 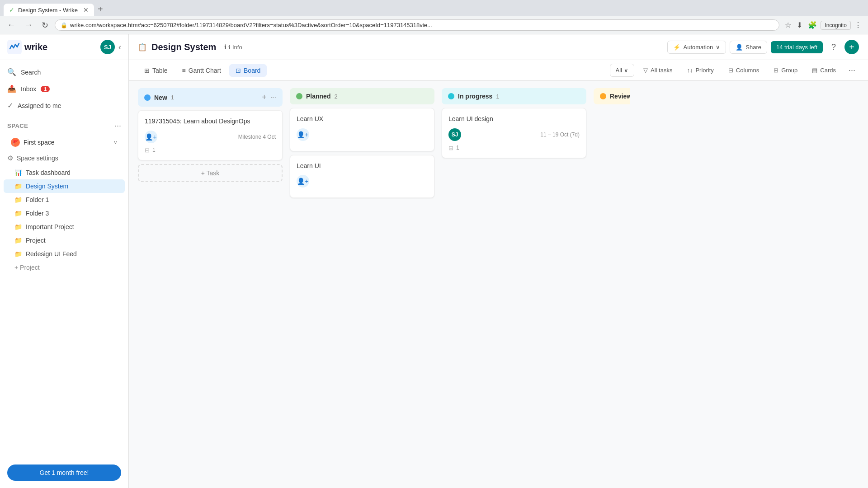 What do you see at coordinates (108, 47) in the screenshot?
I see `user-avatar: SJ` at bounding box center [108, 47].